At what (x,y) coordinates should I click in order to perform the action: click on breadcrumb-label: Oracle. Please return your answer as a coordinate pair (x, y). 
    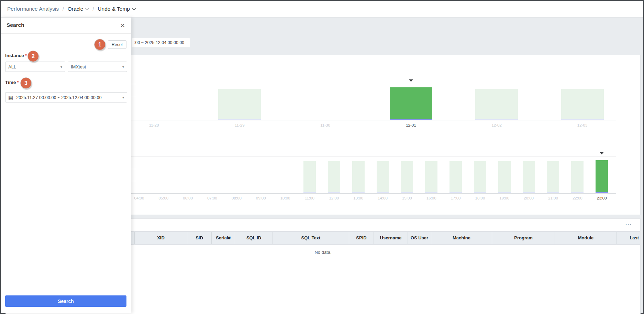
    Looking at the image, I should click on (76, 9).